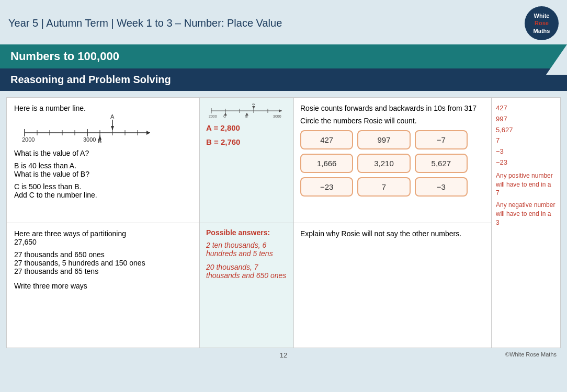 The image size is (567, 392). What do you see at coordinates (284, 355) in the screenshot?
I see `page-number: 12` at bounding box center [284, 355].